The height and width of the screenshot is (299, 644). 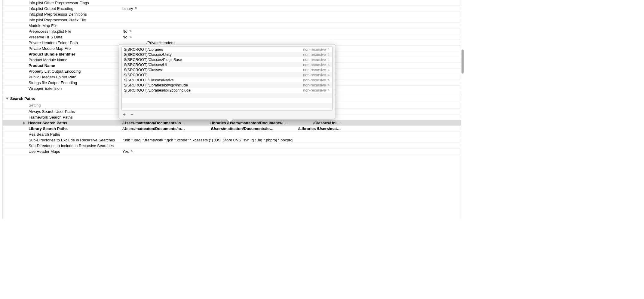 What do you see at coordinates (232, 146) in the screenshot?
I see `setting-row: Sub-Directories to Include in Recursive …` at bounding box center [232, 146].